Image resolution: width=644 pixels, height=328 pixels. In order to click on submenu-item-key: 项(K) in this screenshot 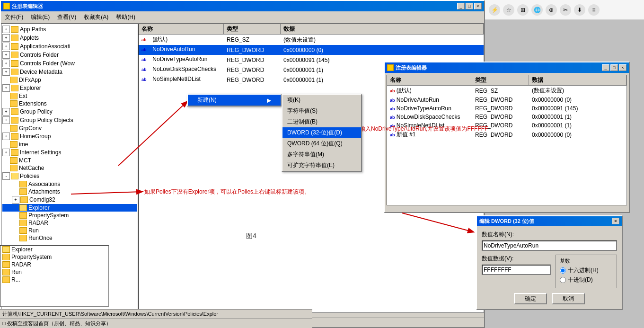, I will do `click(322, 100)`.